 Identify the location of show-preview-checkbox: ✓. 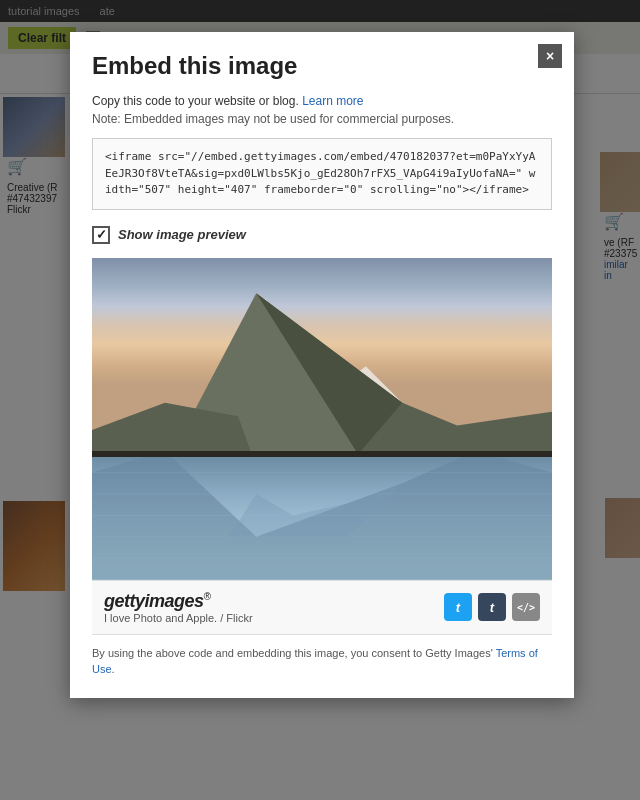
(101, 235).